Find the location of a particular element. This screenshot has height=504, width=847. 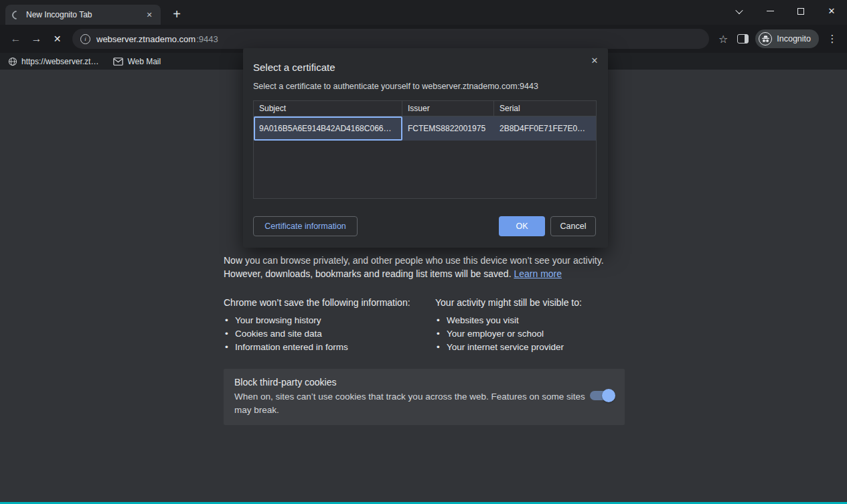

dialog-subtitle: Select a certificate to authenticate you… is located at coordinates (396, 86).